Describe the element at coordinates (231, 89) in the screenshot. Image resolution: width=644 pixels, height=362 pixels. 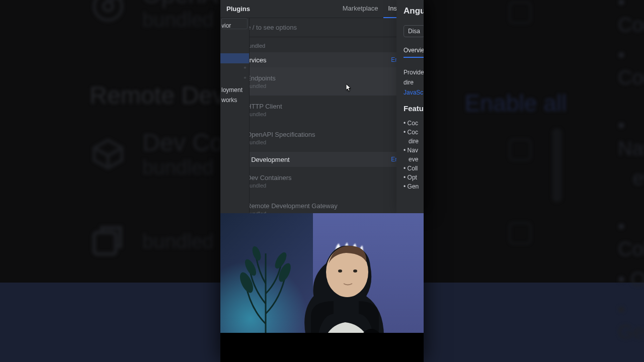
I see `sidebar-item: loyment` at that location.